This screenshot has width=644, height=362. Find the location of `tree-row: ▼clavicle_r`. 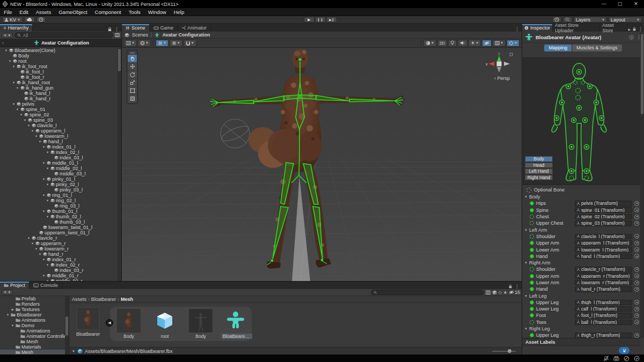

tree-row: ▼clavicle_r is located at coordinates (59, 238).